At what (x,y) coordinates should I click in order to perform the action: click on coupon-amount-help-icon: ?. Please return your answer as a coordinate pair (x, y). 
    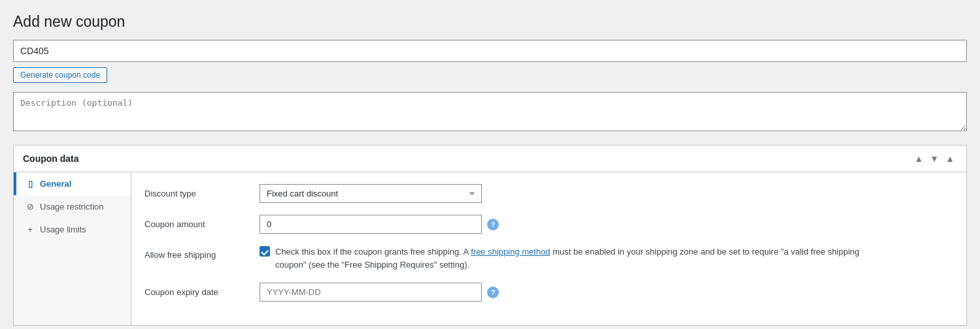
    Looking at the image, I should click on (493, 225).